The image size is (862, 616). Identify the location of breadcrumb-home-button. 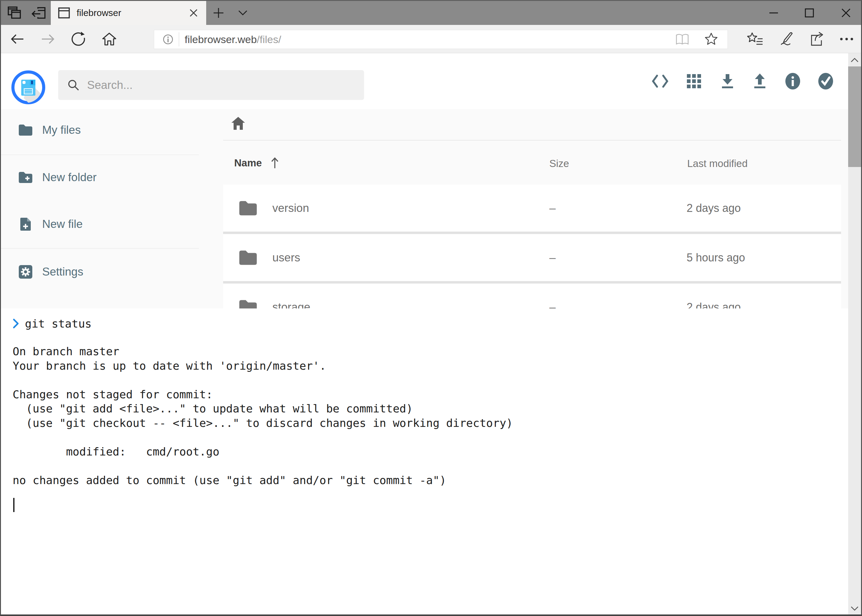
(238, 123).